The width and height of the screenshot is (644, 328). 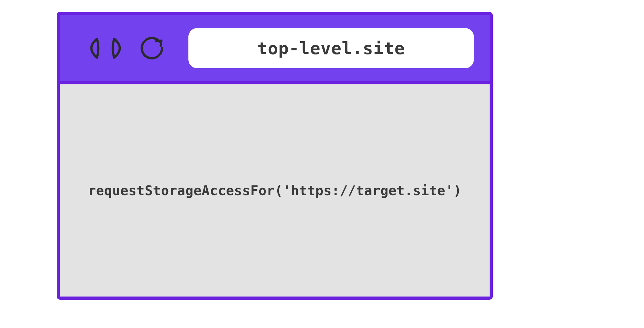 I want to click on code-snippet: requestStorageAccessFor('https://target.…, so click(x=275, y=191).